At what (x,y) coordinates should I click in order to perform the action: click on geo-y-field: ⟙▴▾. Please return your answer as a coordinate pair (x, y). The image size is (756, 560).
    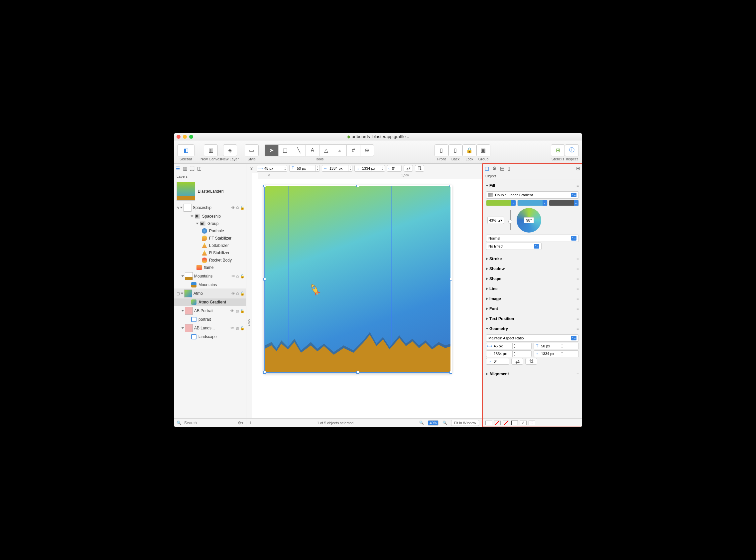
    Looking at the image, I should click on (556, 346).